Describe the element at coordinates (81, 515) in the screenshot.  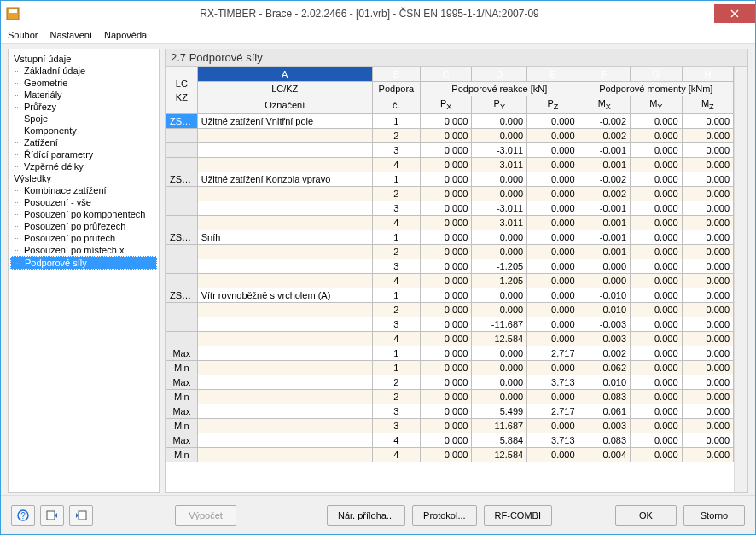
I see `next-table-button` at that location.